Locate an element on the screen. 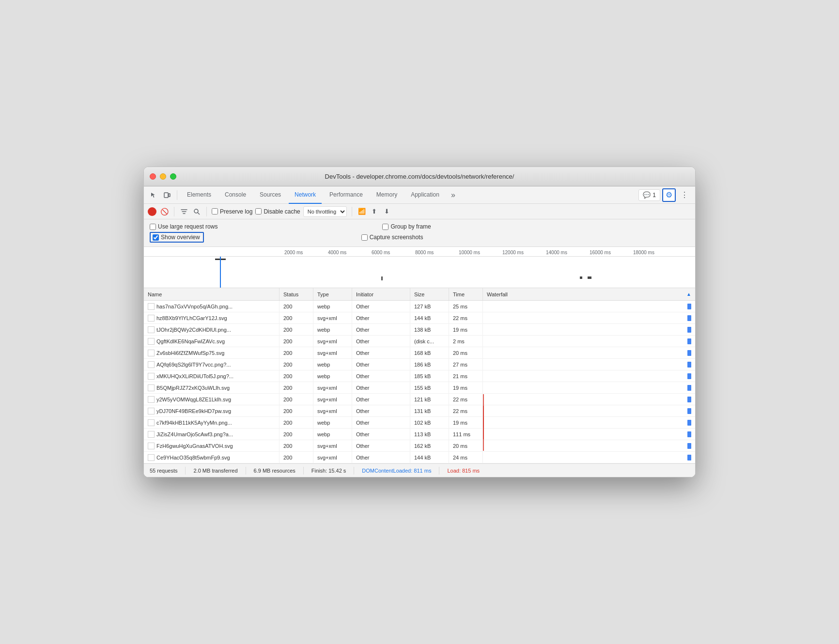 This screenshot has height=644, width=839. tab-more-button: » is located at coordinates (453, 195).